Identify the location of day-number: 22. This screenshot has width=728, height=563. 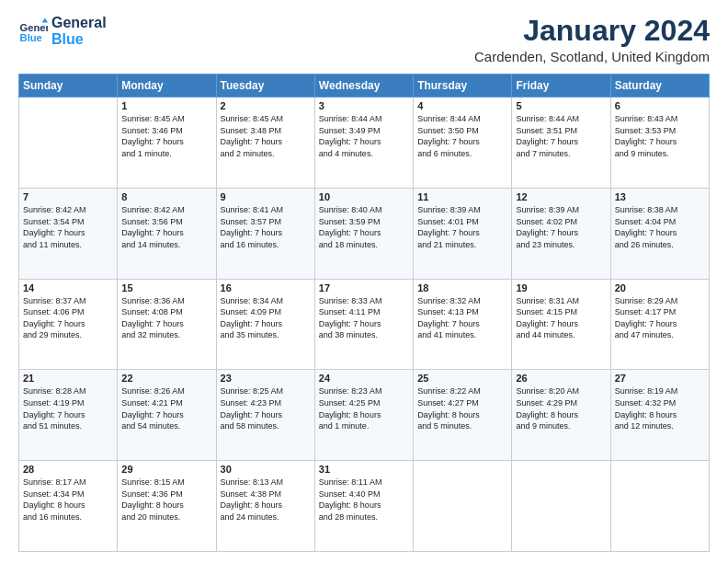
(166, 378).